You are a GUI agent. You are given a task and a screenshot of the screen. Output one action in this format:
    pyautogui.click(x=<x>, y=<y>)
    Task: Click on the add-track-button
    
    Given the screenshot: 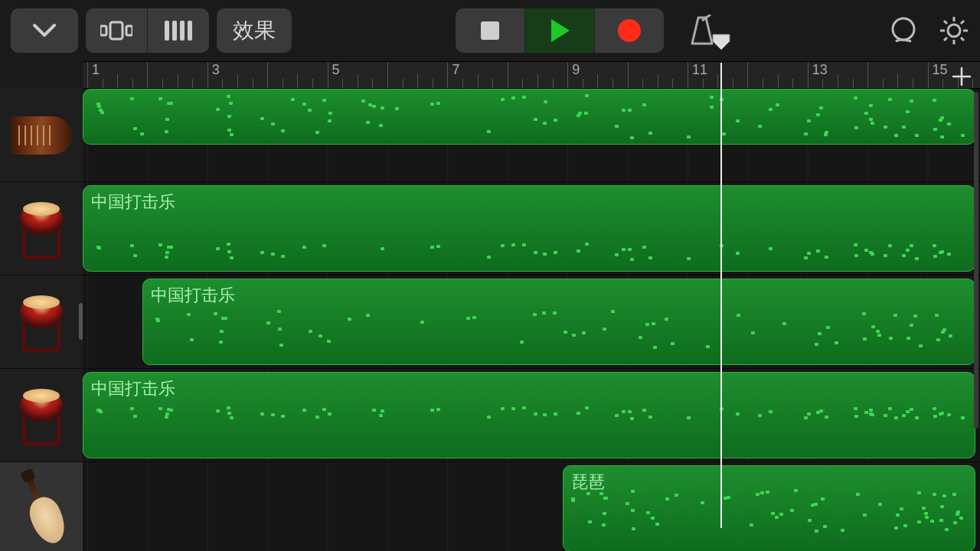 What is the action you would take?
    pyautogui.click(x=962, y=77)
    